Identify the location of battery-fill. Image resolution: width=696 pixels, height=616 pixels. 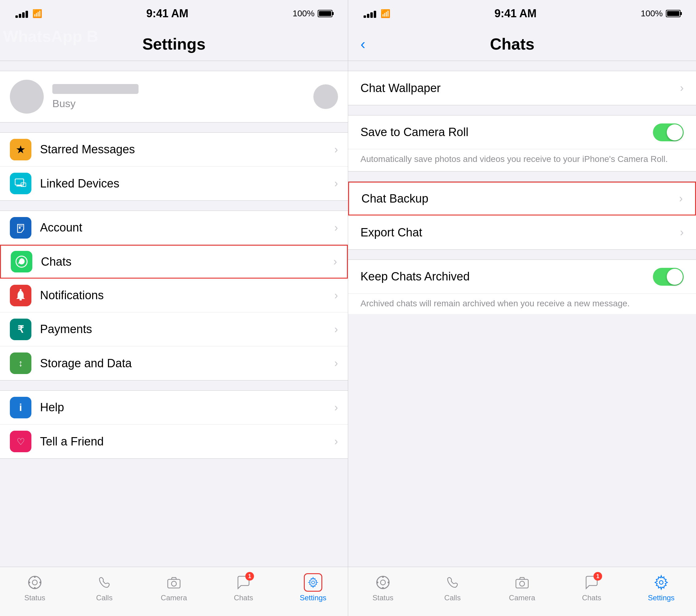
(325, 14).